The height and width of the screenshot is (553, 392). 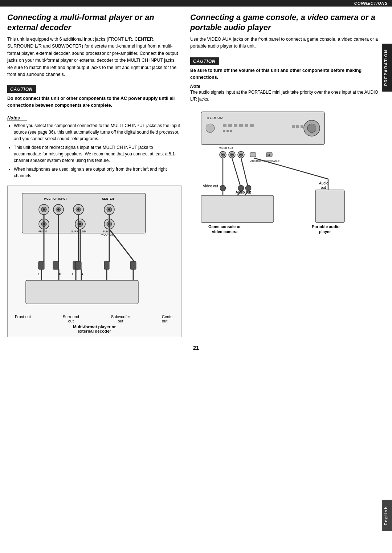 What do you see at coordinates (196, 348) in the screenshot?
I see `page-number: 21` at bounding box center [196, 348].